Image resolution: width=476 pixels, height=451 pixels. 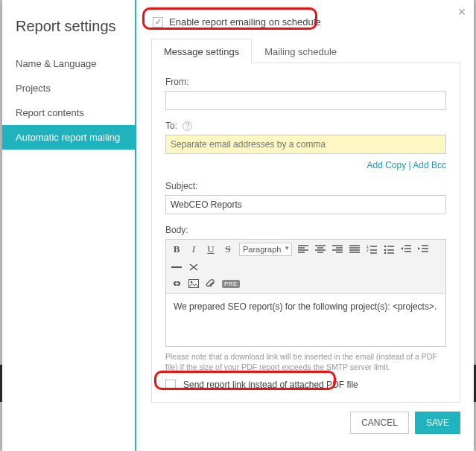 What do you see at coordinates (386, 165) in the screenshot?
I see `add-copy-link: Add Copy` at bounding box center [386, 165].